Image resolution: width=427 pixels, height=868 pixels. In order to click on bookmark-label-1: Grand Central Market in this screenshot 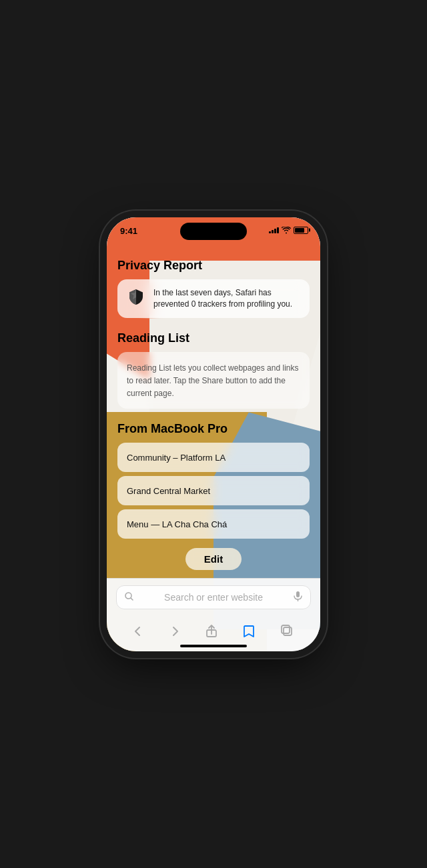, I will do `click(168, 491)`.